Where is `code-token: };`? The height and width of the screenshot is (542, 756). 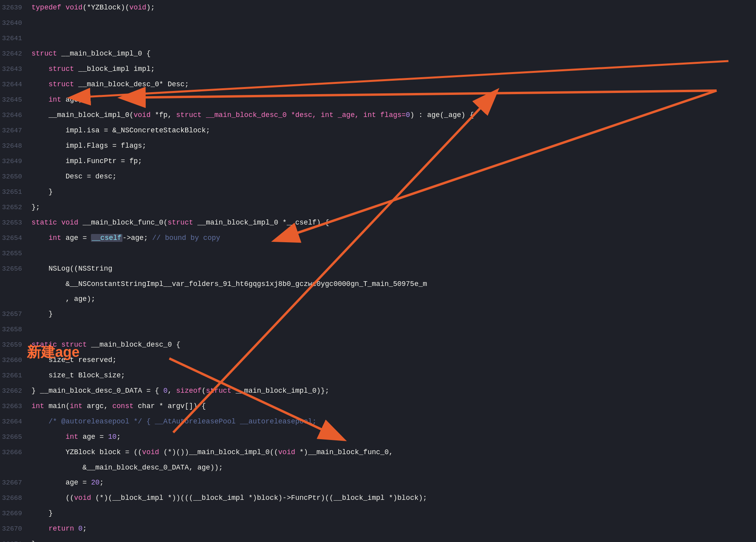
code-token: }; is located at coordinates (36, 207).